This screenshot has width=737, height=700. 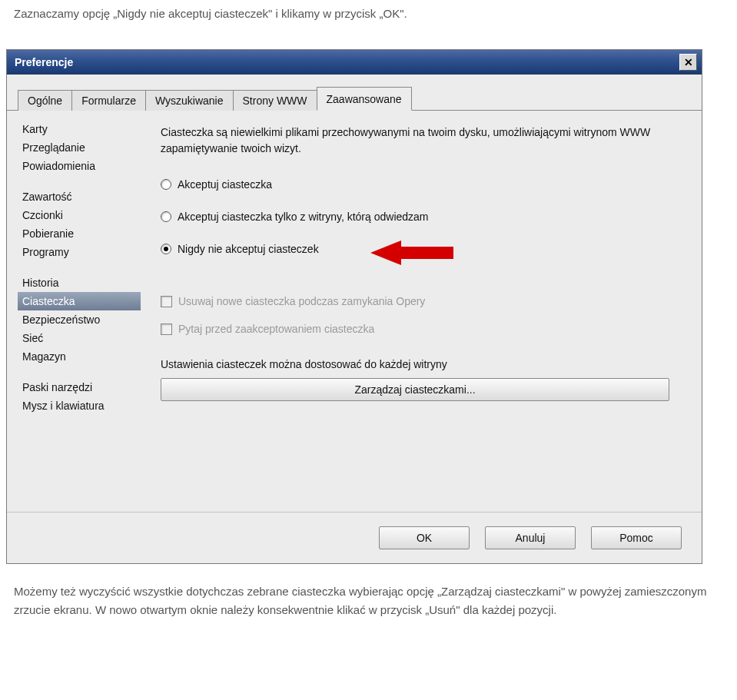 I want to click on button-label: Pomoc, so click(x=636, y=538).